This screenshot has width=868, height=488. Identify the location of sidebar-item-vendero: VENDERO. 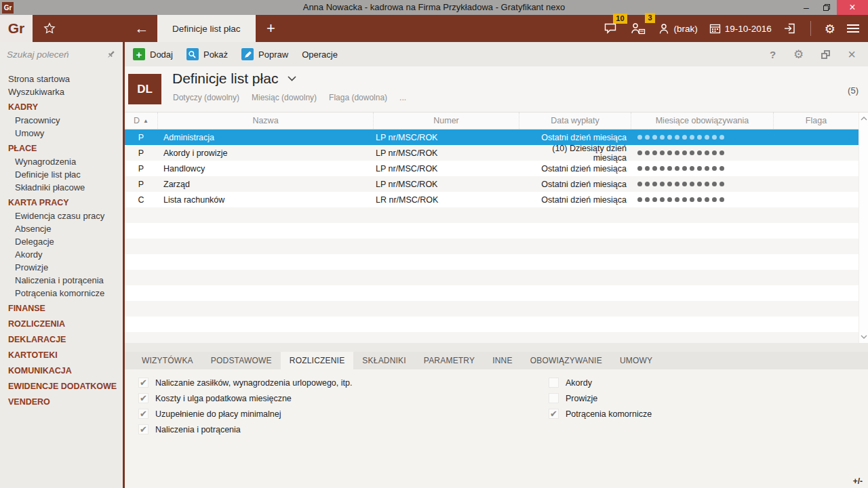
(61, 403).